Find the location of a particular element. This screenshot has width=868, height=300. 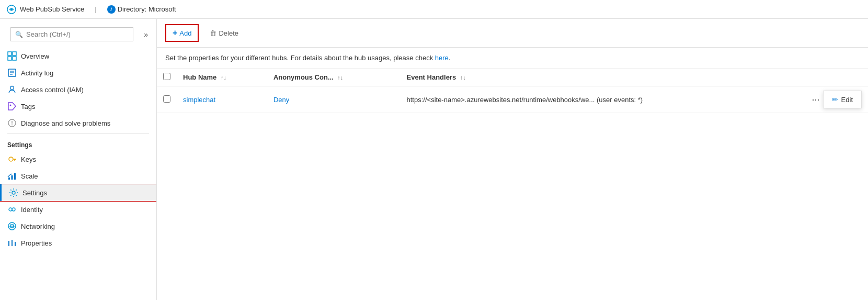

hub-name-header-label: Hub Name is located at coordinates (200, 77).